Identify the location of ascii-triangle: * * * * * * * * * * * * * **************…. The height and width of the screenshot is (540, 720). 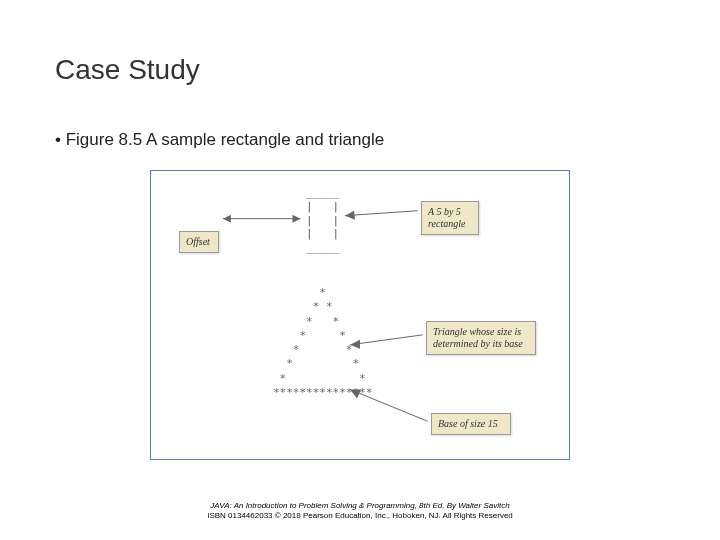
(322, 343).